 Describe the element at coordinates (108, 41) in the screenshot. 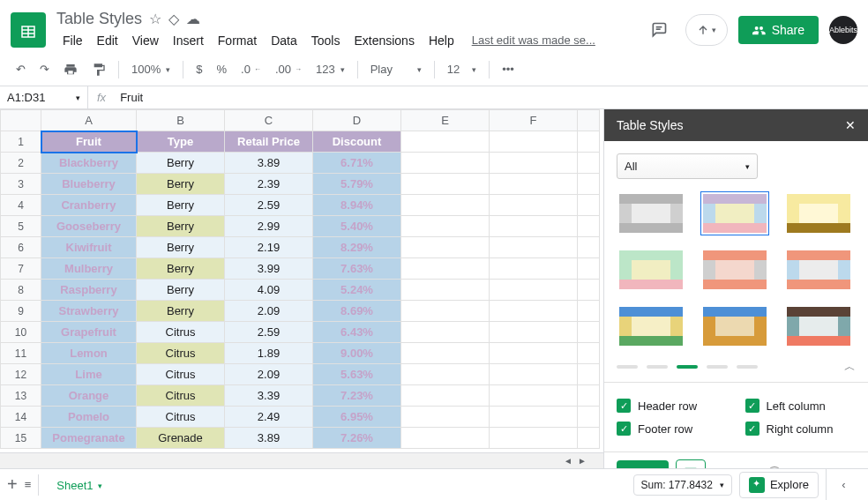

I see `menu-edit: Edit` at that location.